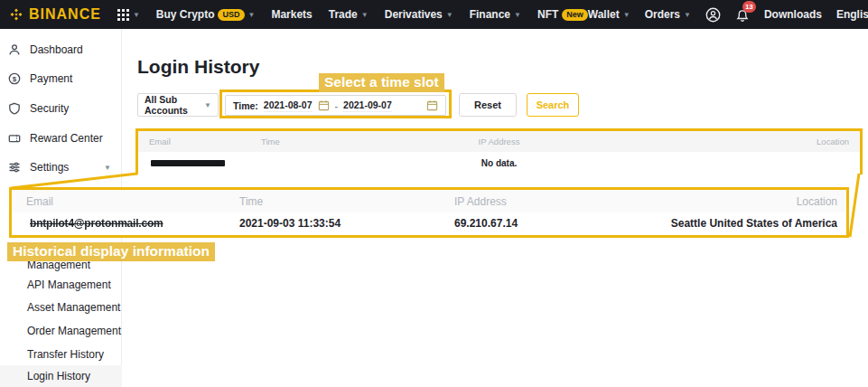 This screenshot has height=387, width=868. I want to click on sidebar-item-login-history: Login History, so click(61, 376).